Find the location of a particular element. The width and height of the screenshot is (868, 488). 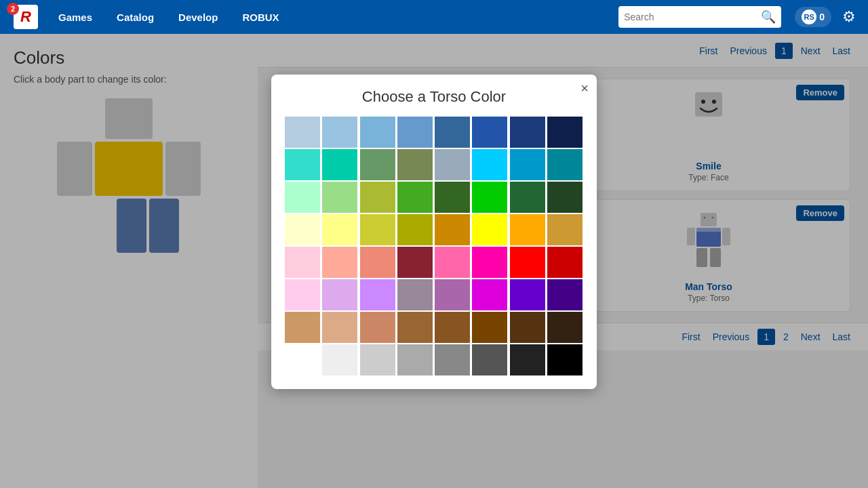

nav-games: Games is located at coordinates (75, 18).